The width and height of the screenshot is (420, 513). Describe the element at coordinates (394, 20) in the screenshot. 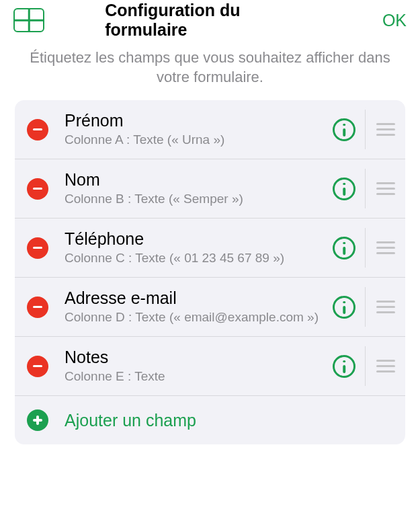

I see `ok-button: OK` at that location.